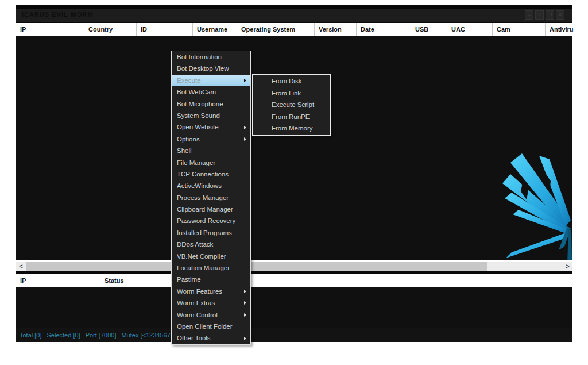 This screenshot has height=365, width=588. What do you see at coordinates (189, 80) in the screenshot?
I see `menu-item-execute-label: Execute` at bounding box center [189, 80].